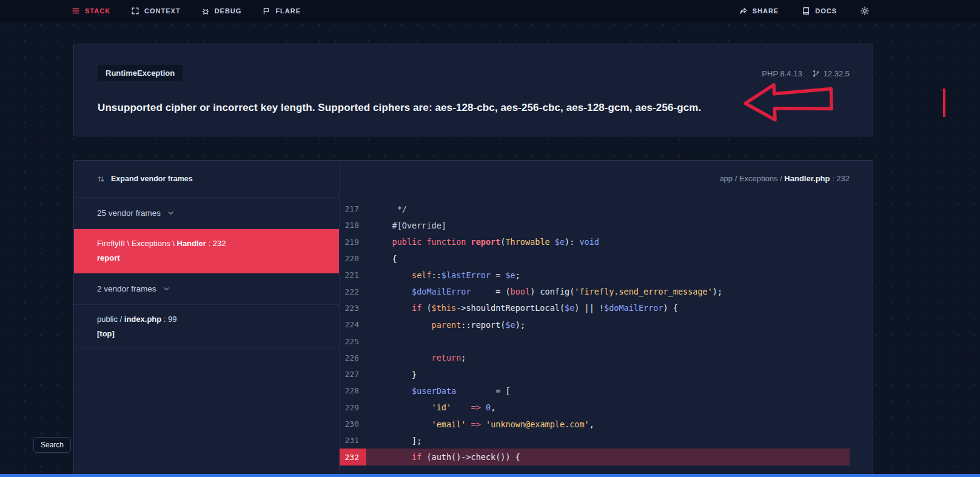 This screenshot has height=477, width=980. What do you see at coordinates (594, 275) in the screenshot?
I see `code-line: 221 self::$lastError = $e;` at bounding box center [594, 275].